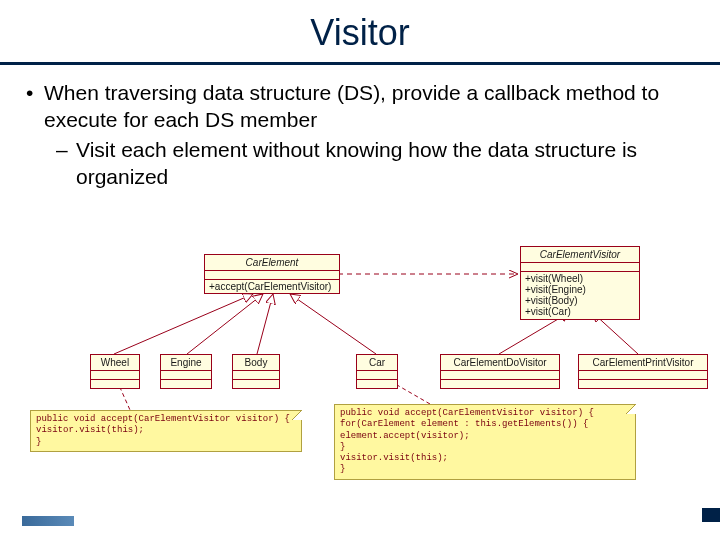 Image resolution: width=720 pixels, height=540 pixels. What do you see at coordinates (580, 300) in the screenshot?
I see `op: +visit(Body)` at bounding box center [580, 300].